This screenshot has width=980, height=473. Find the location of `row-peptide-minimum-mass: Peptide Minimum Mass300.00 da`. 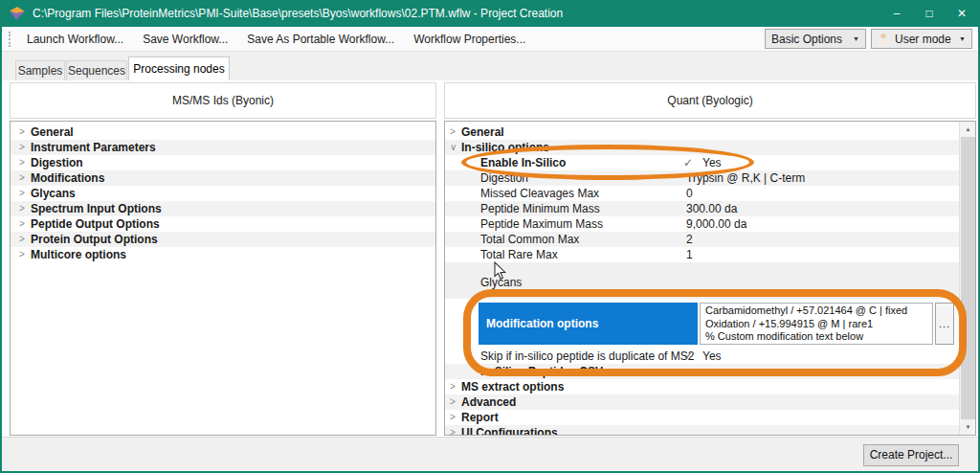

row-peptide-minimum-mass: Peptide Minimum Mass300.00 da is located at coordinates (710, 209).